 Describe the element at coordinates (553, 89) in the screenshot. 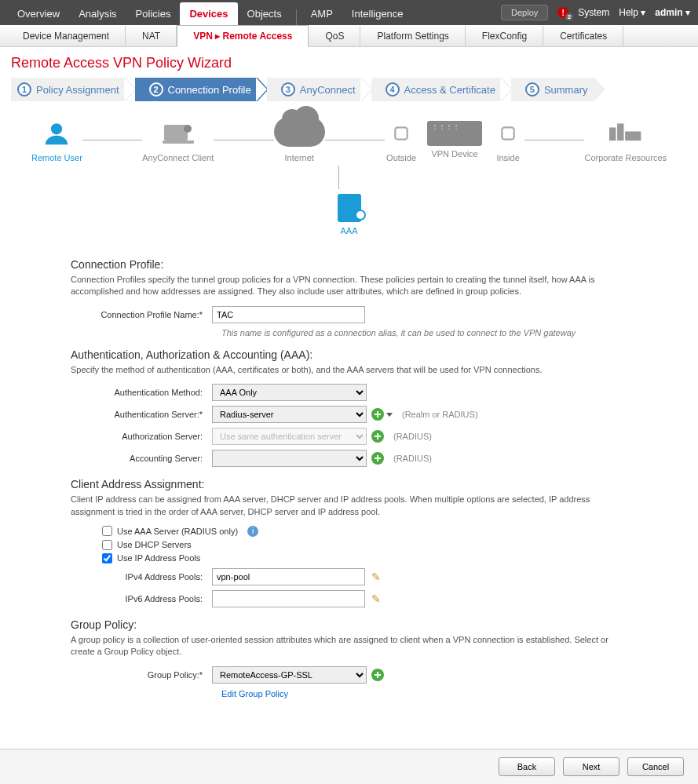

I see `step-summary: 5Summary` at that location.